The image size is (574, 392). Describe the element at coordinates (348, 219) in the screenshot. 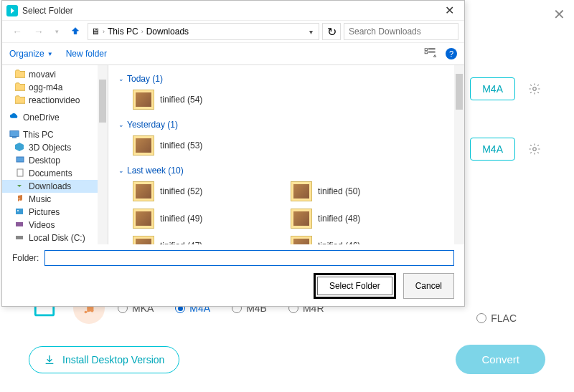

I see `folder-item: tinified (48)` at that location.